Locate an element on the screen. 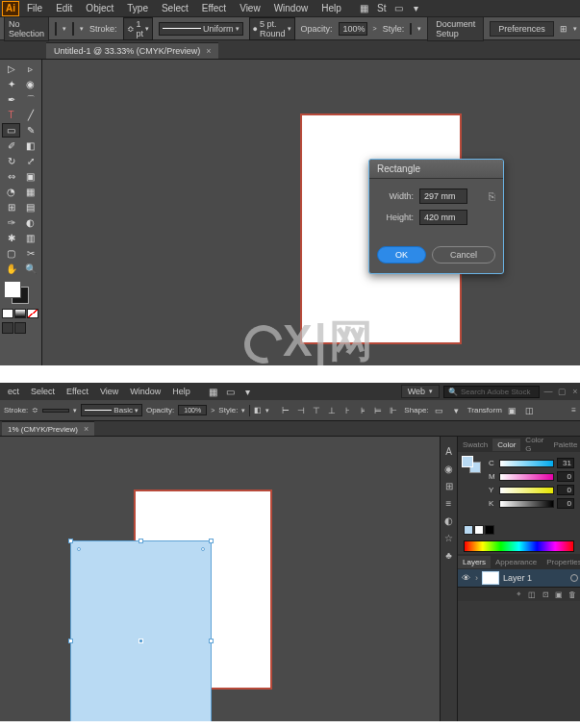  maximize-icon: ▢ is located at coordinates (562, 391).